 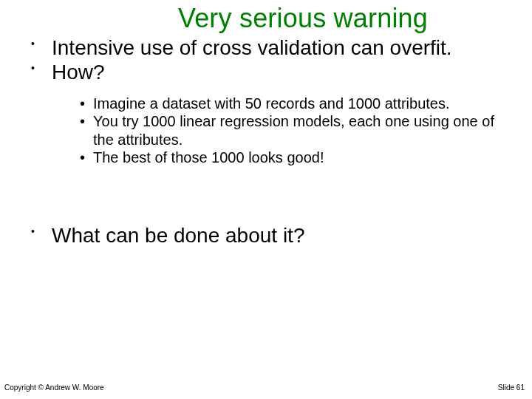 I want to click on bullet-item: What can be done about it?, so click(x=270, y=235).